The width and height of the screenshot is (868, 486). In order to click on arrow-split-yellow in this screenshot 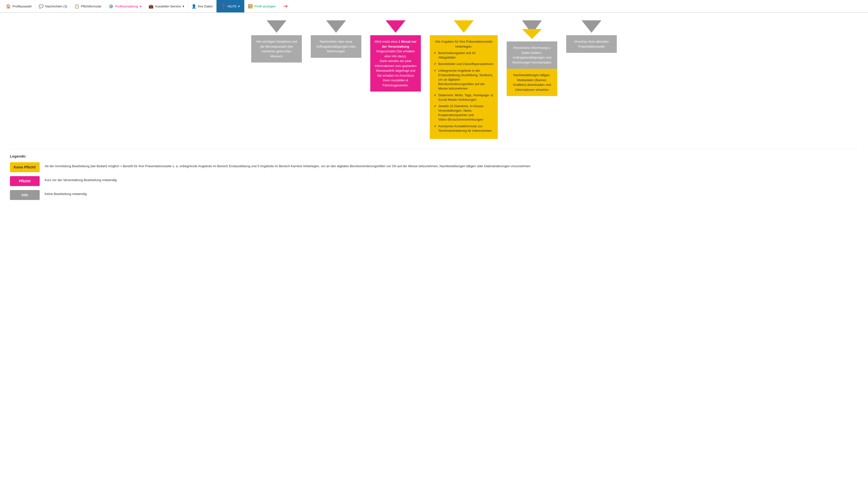, I will do `click(532, 34)`.